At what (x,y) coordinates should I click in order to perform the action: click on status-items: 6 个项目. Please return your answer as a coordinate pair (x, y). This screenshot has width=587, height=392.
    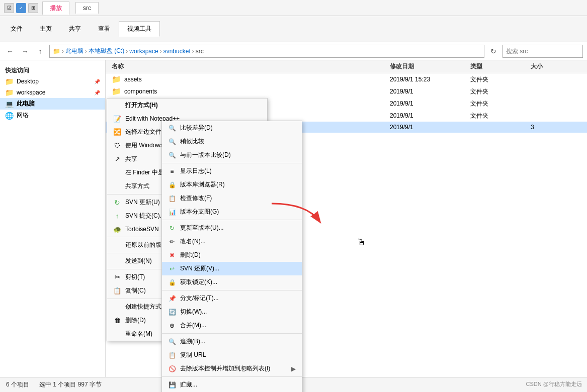
    Looking at the image, I should click on (18, 385).